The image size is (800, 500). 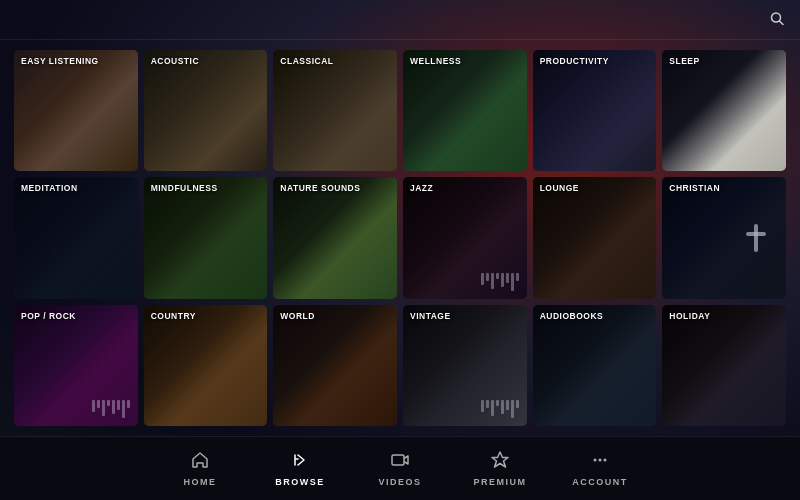 What do you see at coordinates (574, 61) in the screenshot?
I see `genre-label-productivity: PRODUCTIVITY` at bounding box center [574, 61].